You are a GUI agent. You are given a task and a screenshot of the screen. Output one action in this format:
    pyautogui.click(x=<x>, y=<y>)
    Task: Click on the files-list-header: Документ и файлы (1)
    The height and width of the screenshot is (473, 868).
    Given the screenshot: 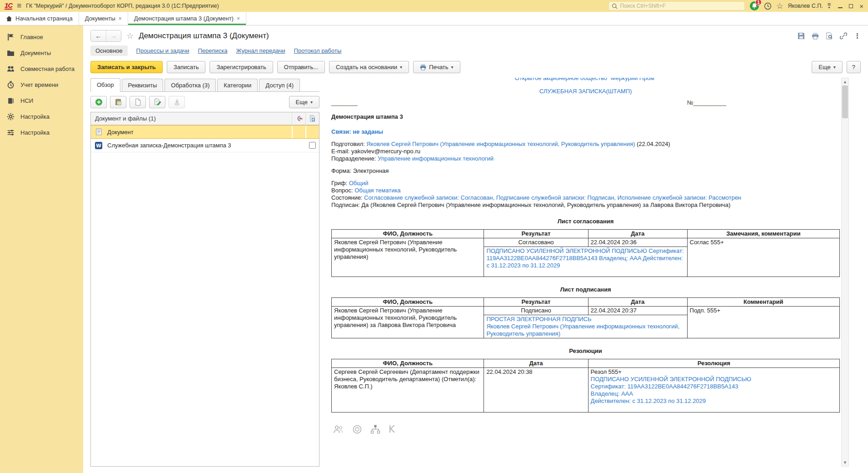 What is the action you would take?
    pyautogui.click(x=205, y=119)
    